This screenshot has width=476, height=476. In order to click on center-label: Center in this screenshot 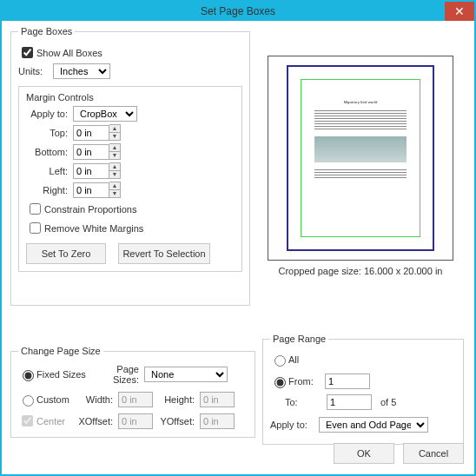, I will do `click(55, 421)`.